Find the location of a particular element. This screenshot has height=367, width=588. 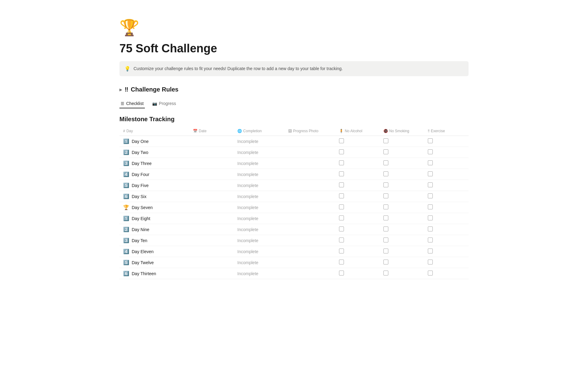

day-label-11: Day Twelve is located at coordinates (143, 263).